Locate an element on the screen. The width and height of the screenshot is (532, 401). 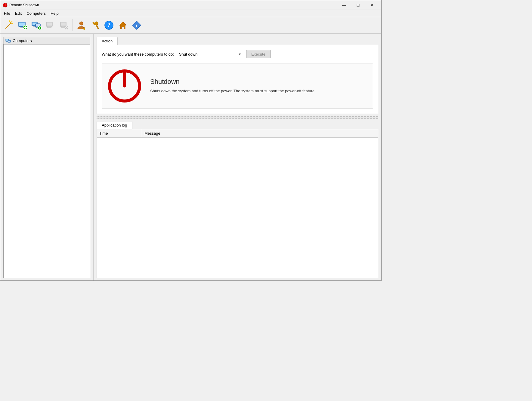
execute-button: Execute is located at coordinates (258, 54).